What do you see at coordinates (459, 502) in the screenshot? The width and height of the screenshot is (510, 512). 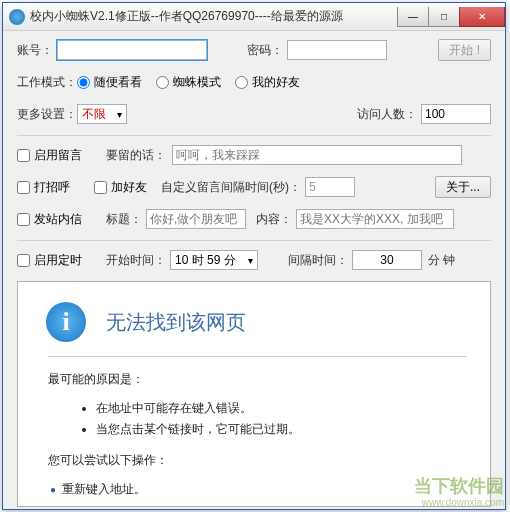 I see `watermark-url: www.downxia.com` at bounding box center [459, 502].